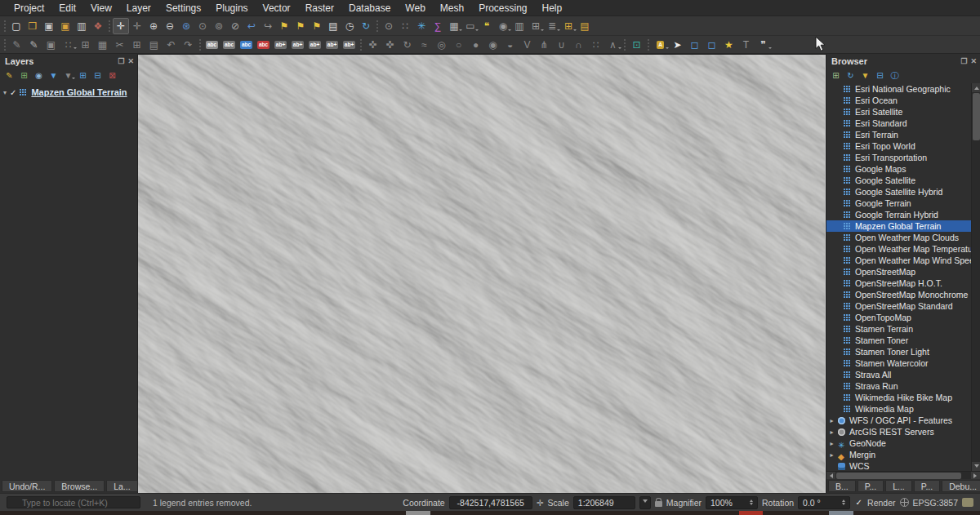 The width and height of the screenshot is (980, 515). Describe the element at coordinates (85, 44) in the screenshot. I see `add-record-icon: ⊞` at that location.